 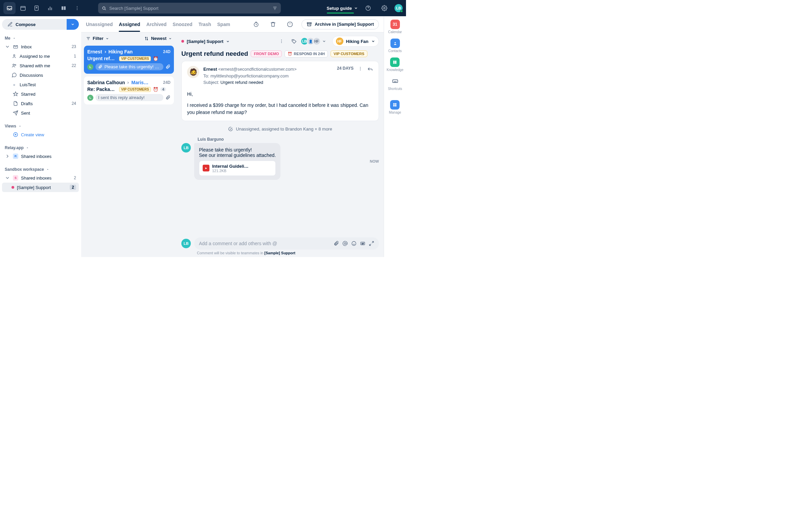 What do you see at coordinates (314, 41) in the screenshot?
I see `participants: LB 👤 HF` at bounding box center [314, 41].